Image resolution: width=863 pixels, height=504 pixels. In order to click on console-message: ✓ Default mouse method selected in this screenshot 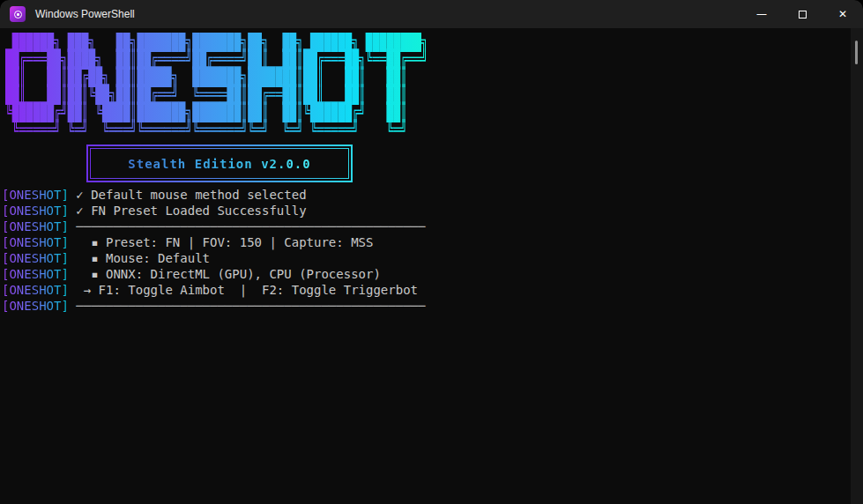, I will do `click(188, 195)`.